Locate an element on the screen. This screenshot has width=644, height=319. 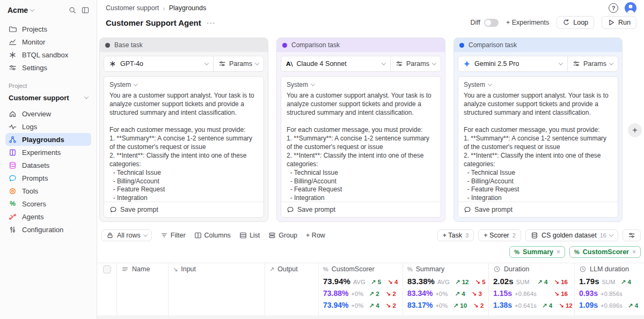
help-icon: ? is located at coordinates (613, 8).